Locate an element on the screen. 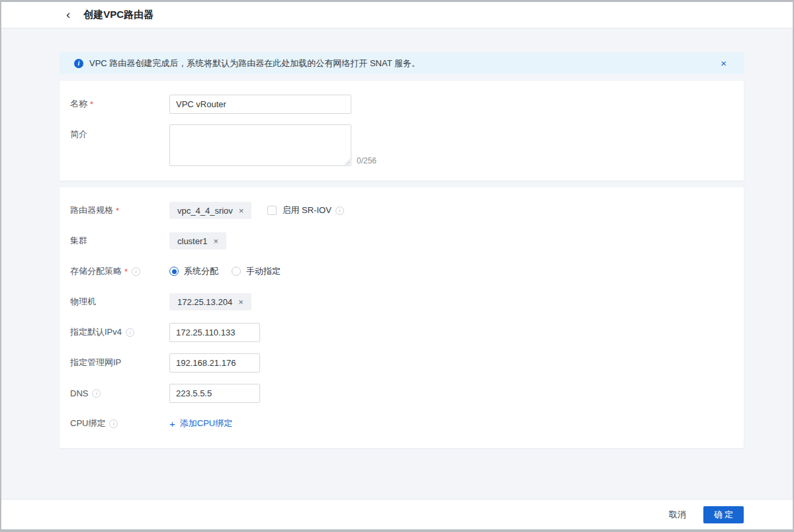  default-ipv4-label: 指定默认IPv4 i is located at coordinates (120, 332).